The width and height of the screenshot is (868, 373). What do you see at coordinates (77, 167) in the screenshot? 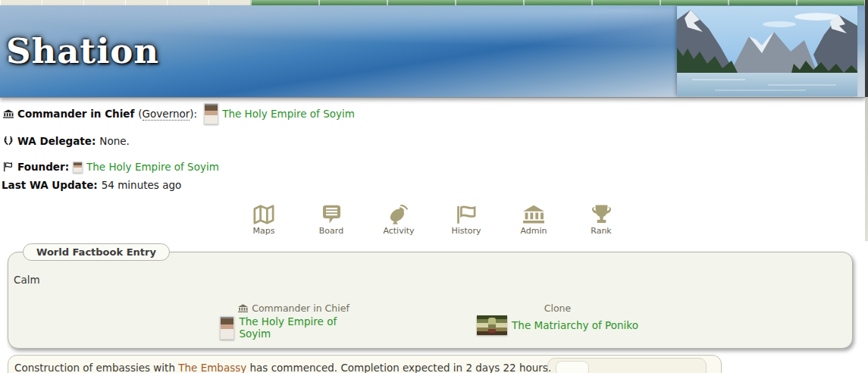
I see `founder-flag` at bounding box center [77, 167].